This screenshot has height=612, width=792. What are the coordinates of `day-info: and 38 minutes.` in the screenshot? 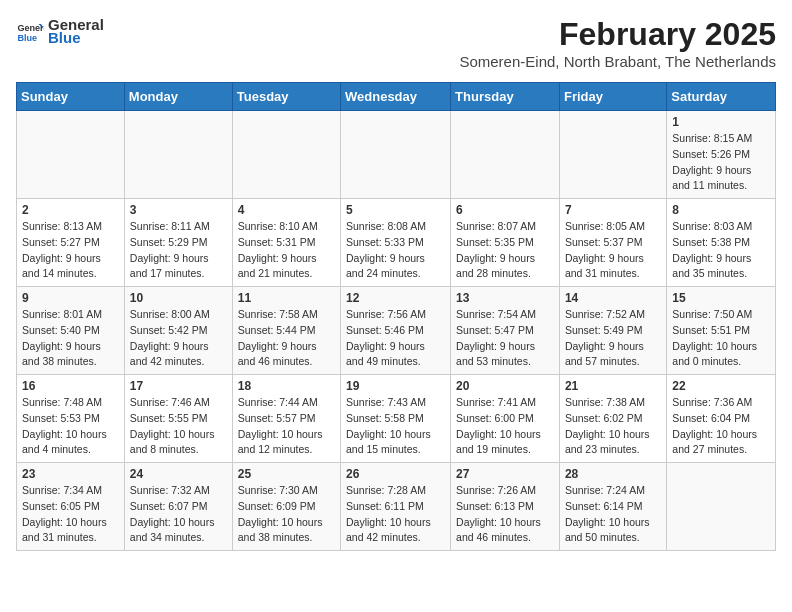 It's located at (286, 538).